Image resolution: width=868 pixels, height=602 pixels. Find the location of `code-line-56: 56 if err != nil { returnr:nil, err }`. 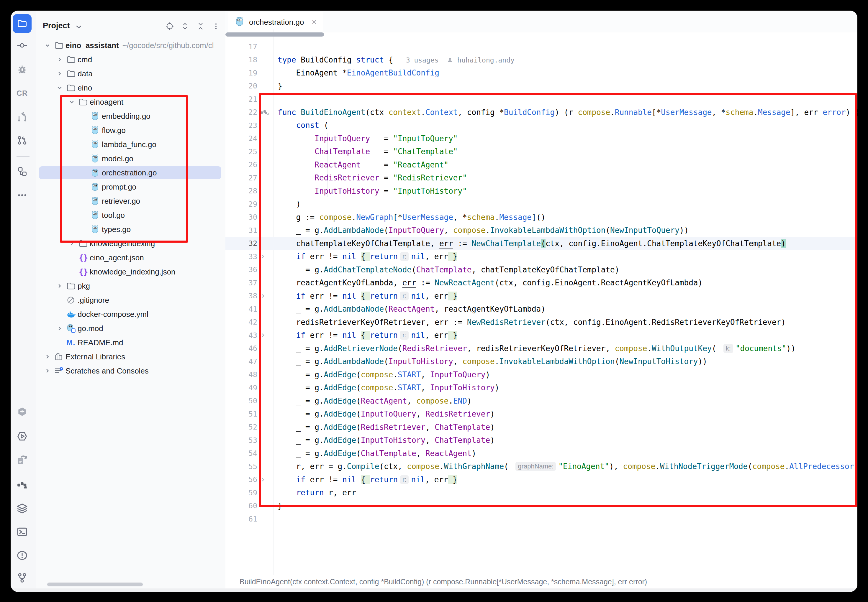

code-line-56: 56 if err != nil { returnr:nil, err } is located at coordinates (541, 480).